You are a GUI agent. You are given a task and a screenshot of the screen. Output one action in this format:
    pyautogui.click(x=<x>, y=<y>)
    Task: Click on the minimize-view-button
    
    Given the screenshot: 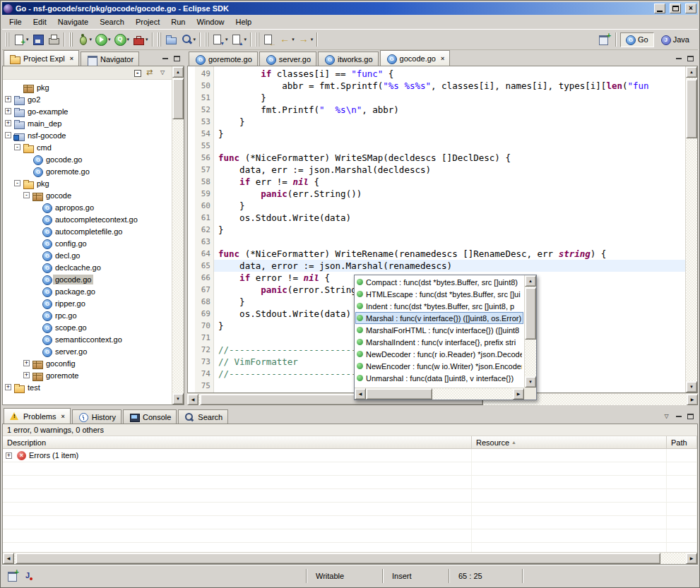 What is the action you would take?
    pyautogui.click(x=678, y=416)
    